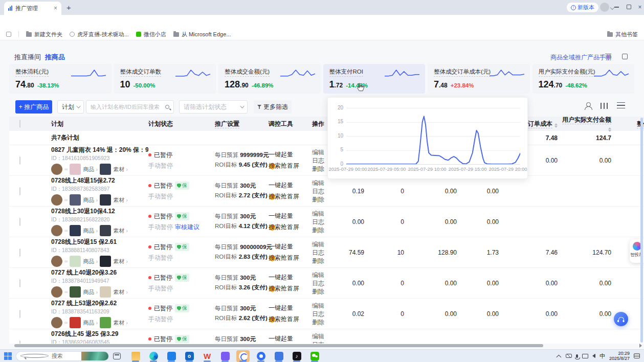 The height and width of the screenshot is (362, 644). Describe the element at coordinates (55, 8) in the screenshot. I see `tab-close-icon: ×` at that location.